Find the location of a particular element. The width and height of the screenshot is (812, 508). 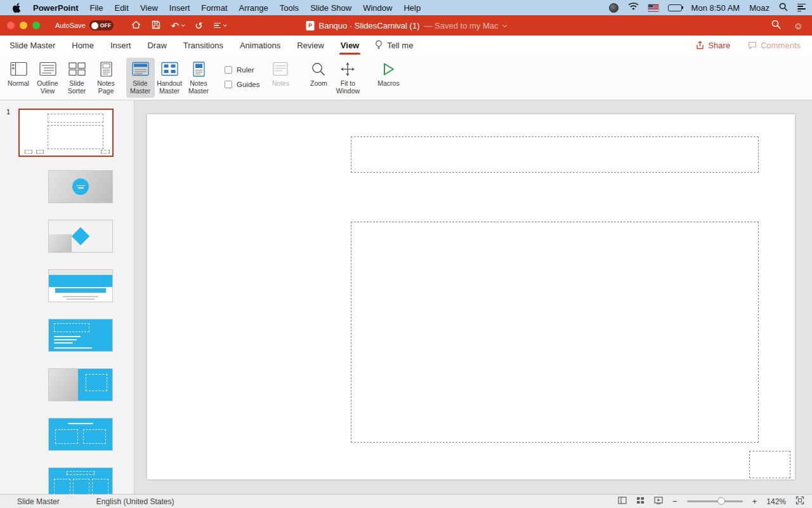

battery-icon is located at coordinates (675, 8).